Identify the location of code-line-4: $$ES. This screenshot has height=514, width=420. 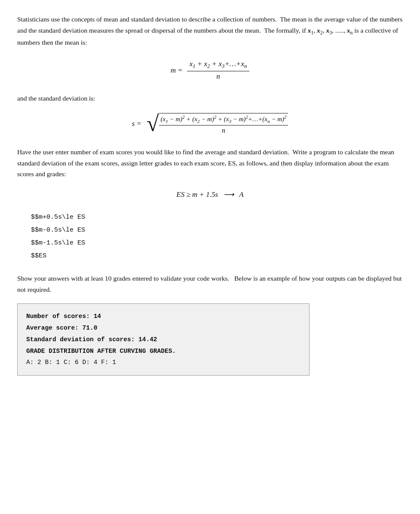
(217, 256).